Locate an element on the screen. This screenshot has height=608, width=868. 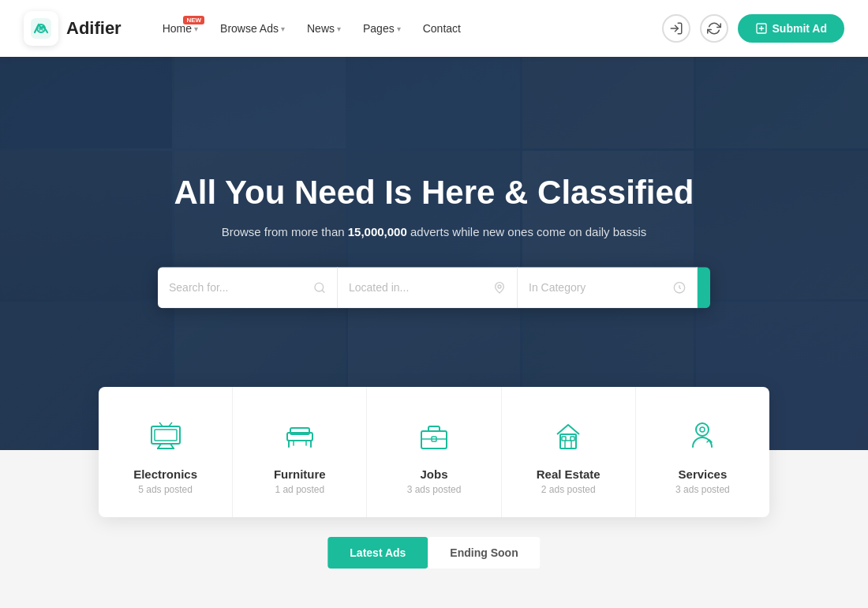
nav-actions: Submit Ad is located at coordinates (753, 28).